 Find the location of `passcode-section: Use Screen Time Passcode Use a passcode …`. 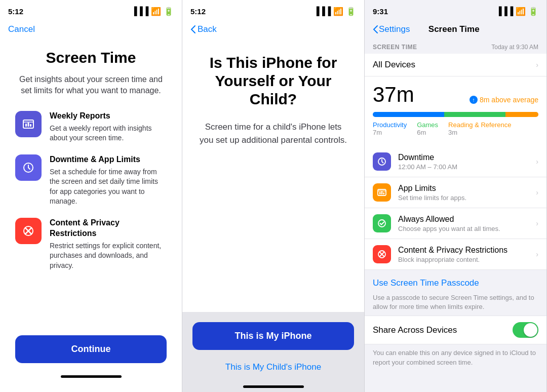

passcode-section: Use Screen Time Passcode Use a passcode … is located at coordinates (456, 293).